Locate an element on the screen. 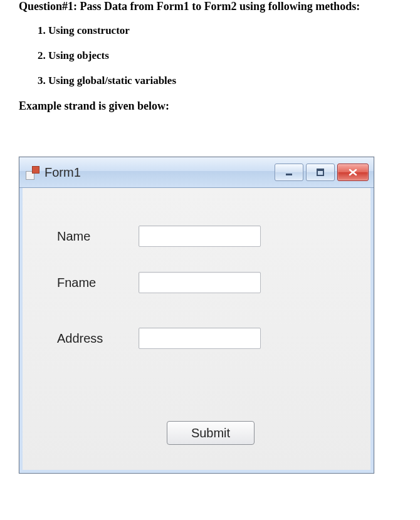 The height and width of the screenshot is (520, 420). address-input is located at coordinates (199, 338).